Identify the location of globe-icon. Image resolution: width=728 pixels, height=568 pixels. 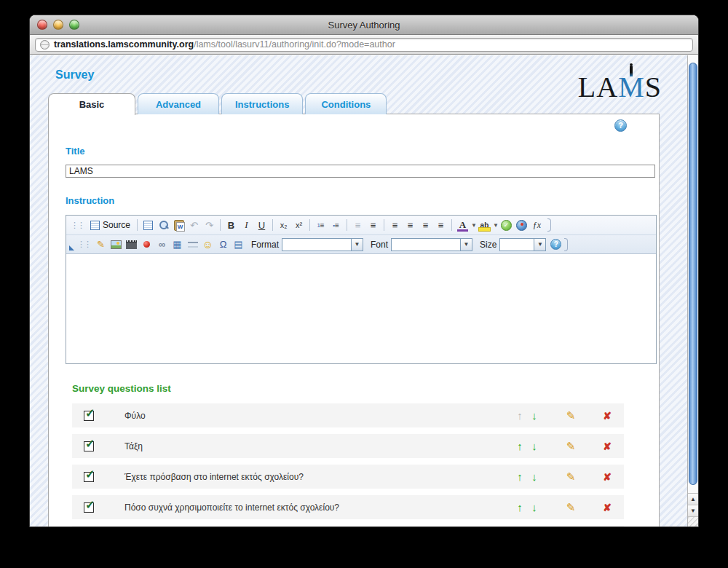
(45, 45).